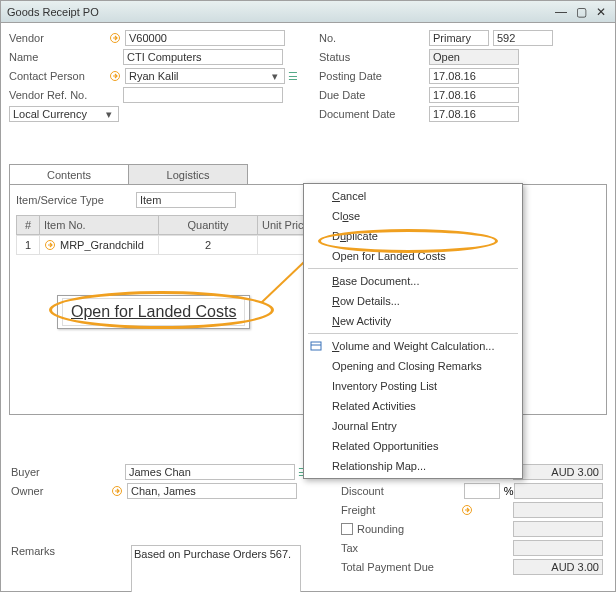  I want to click on window-title: Goods Receipt PO, so click(278, 12).